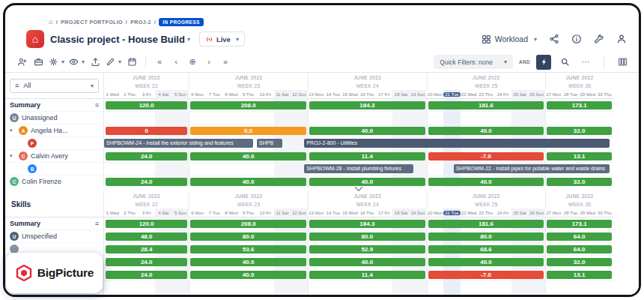  Describe the element at coordinates (622, 39) in the screenshot. I see `profile-button` at that location.